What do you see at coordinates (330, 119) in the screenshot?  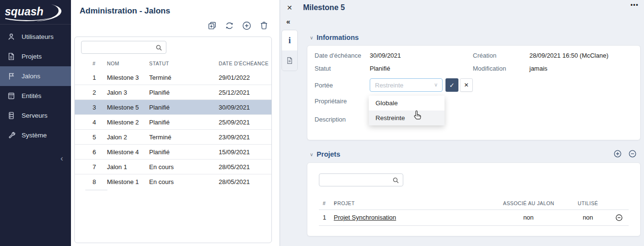 I see `field-label-description: Description` at bounding box center [330, 119].